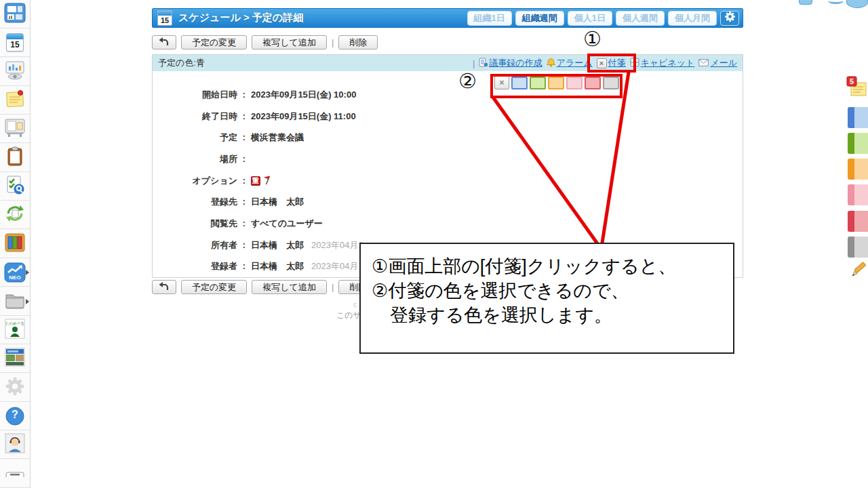 This screenshot has height=488, width=868. Describe the element at coordinates (717, 63) in the screenshot. I see `link-mail: メール` at that location.